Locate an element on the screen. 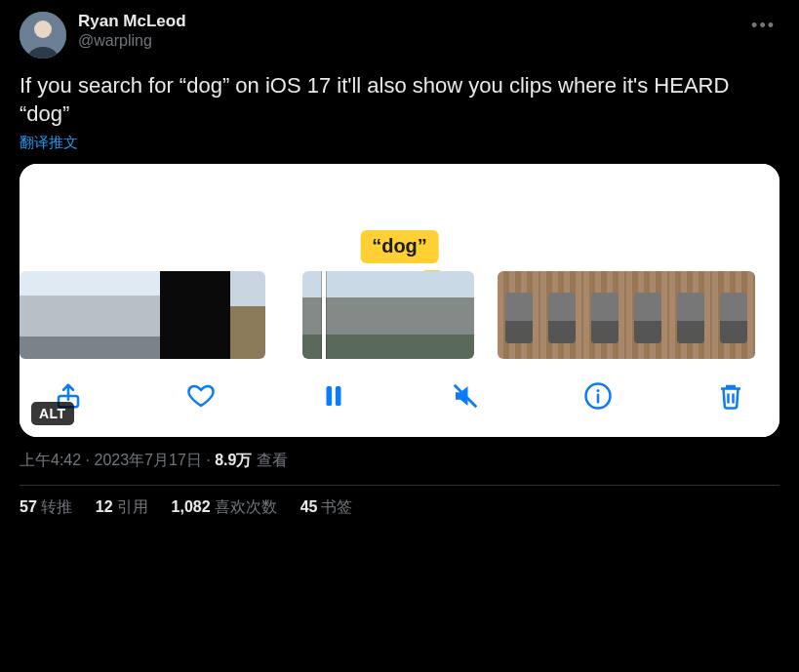 This screenshot has width=799, height=672. alt-badge: ALT is located at coordinates (53, 414).